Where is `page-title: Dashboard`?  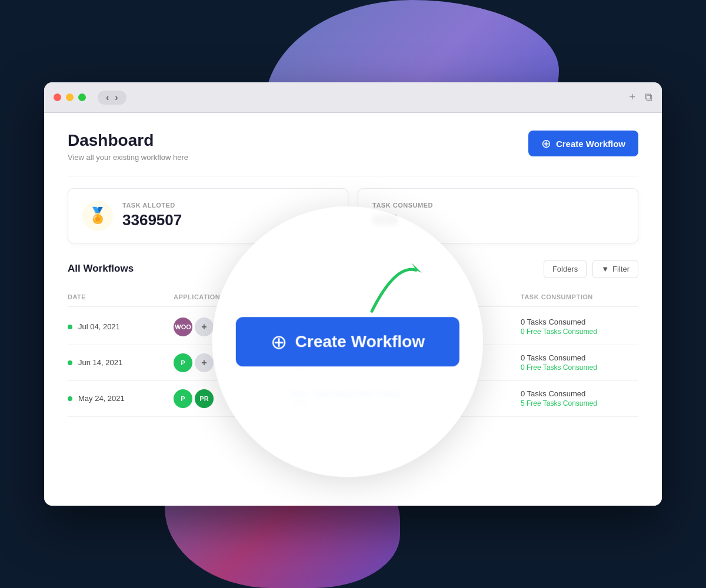 page-title: Dashboard is located at coordinates (128, 141).